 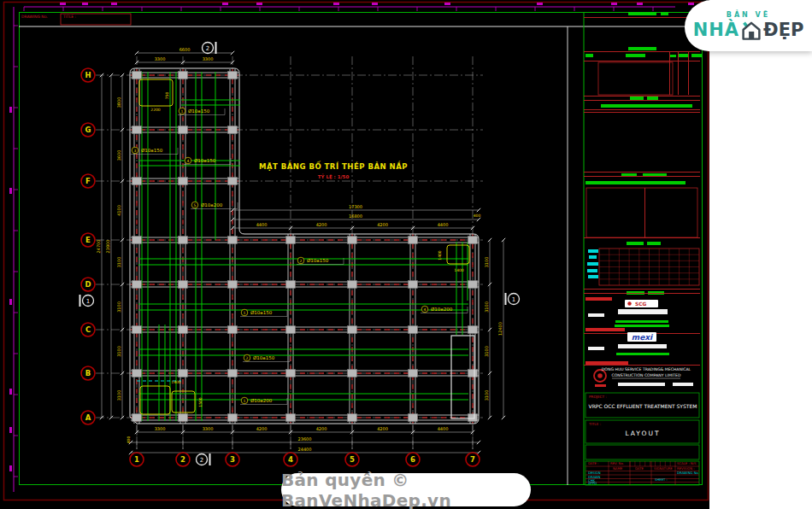 What do you see at coordinates (356, 207) in the screenshot?
I see `dim-total: 17300` at bounding box center [356, 207].